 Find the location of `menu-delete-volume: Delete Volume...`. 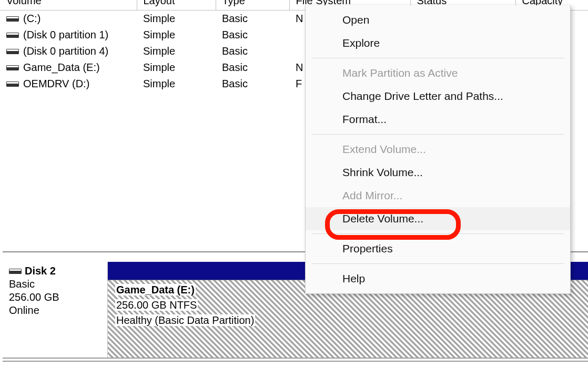

menu-delete-volume: Delete Volume... is located at coordinates (438, 219).